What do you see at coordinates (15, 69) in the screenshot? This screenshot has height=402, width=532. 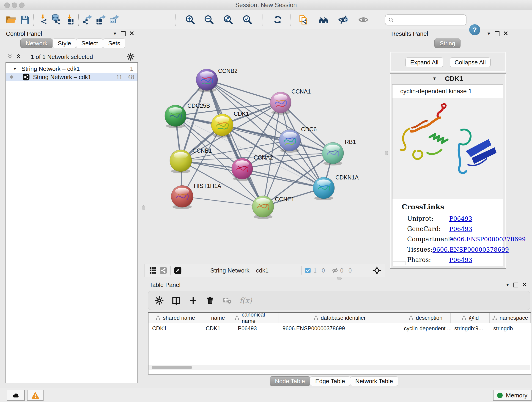 I see `tree-expander-icon: ▼` at bounding box center [15, 69].